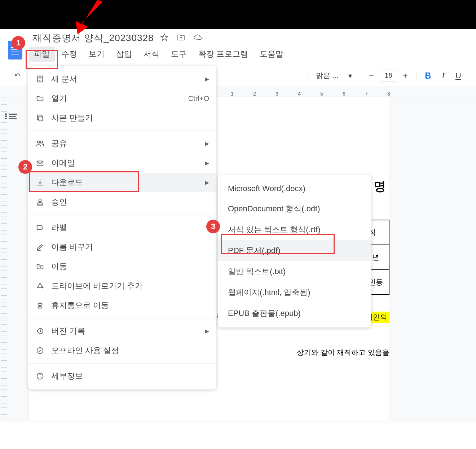 This screenshot has width=476, height=449. What do you see at coordinates (18, 76) in the screenshot?
I see `undo-button` at bounding box center [18, 76].